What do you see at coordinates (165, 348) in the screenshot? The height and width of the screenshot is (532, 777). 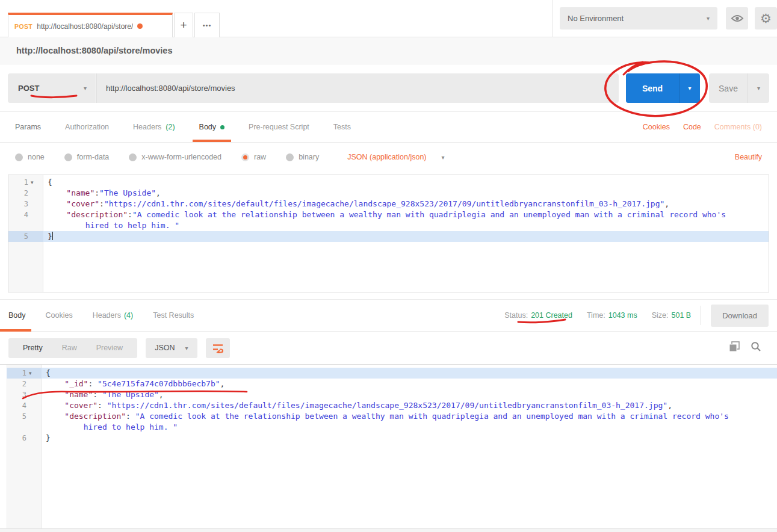 I see `response-format-label: JSON` at bounding box center [165, 348].